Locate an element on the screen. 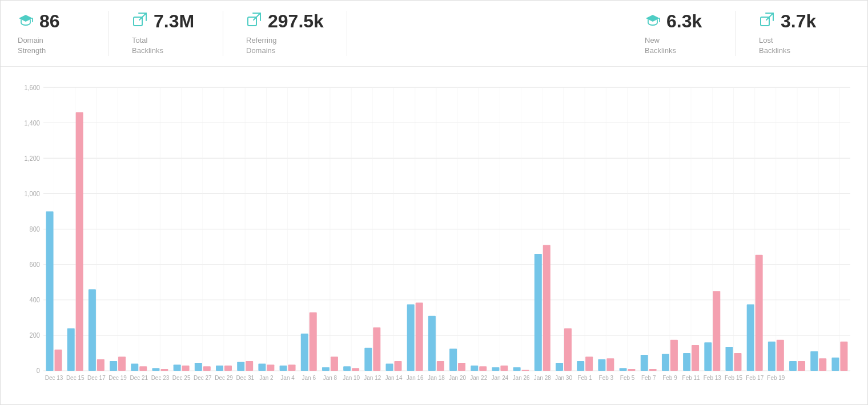 Image resolution: width=868 pixels, height=405 pixels. svg-text: Dec 27 is located at coordinates (203, 378).